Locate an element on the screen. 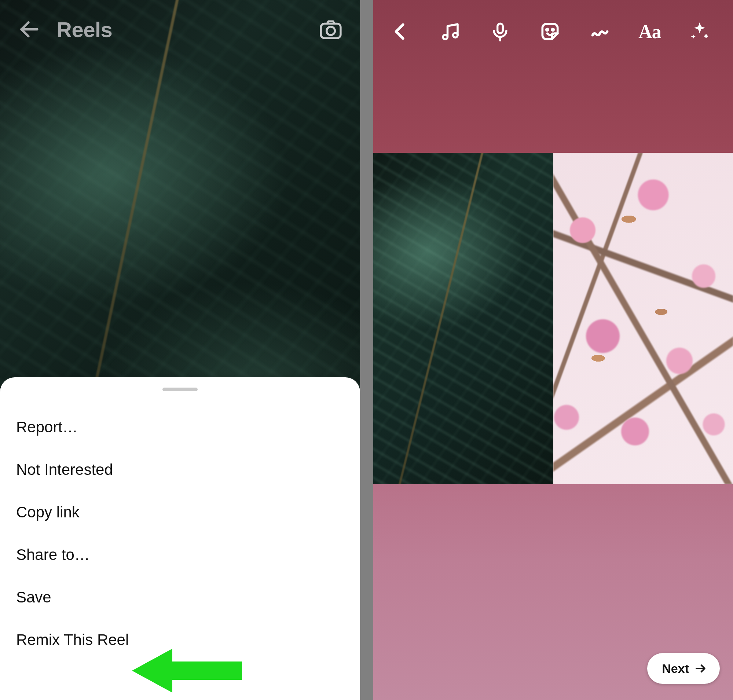 Image resolution: width=733 pixels, height=700 pixels. effects-squiggle-icon is located at coordinates (600, 31).